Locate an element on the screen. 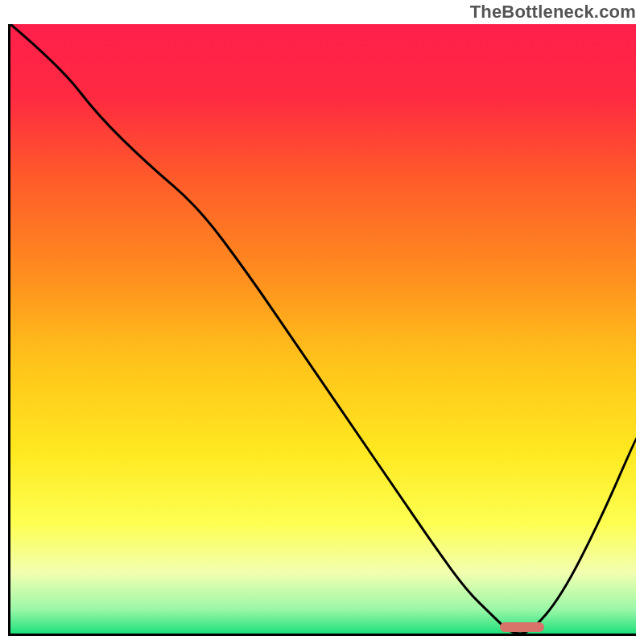  optimal-range-marker is located at coordinates (522, 627).